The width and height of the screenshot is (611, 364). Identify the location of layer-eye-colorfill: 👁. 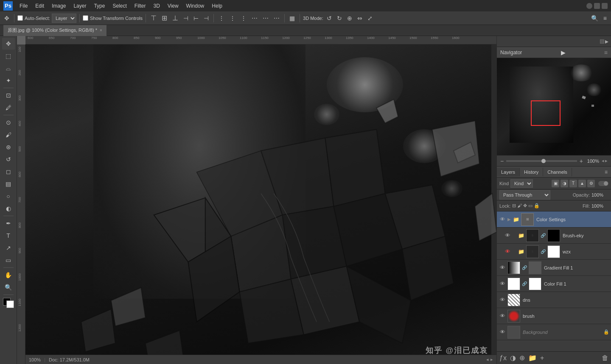
(502, 284).